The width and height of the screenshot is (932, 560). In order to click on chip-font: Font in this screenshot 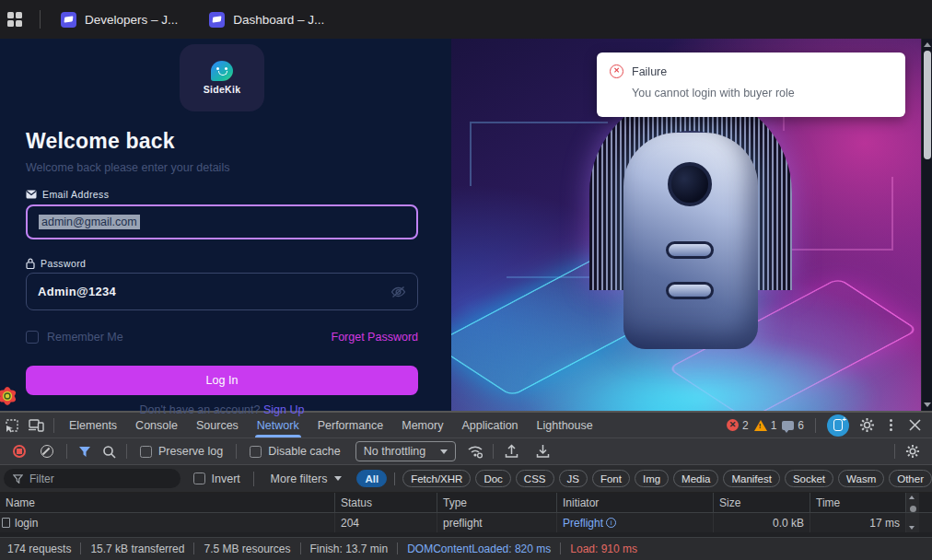, I will do `click(612, 479)`.